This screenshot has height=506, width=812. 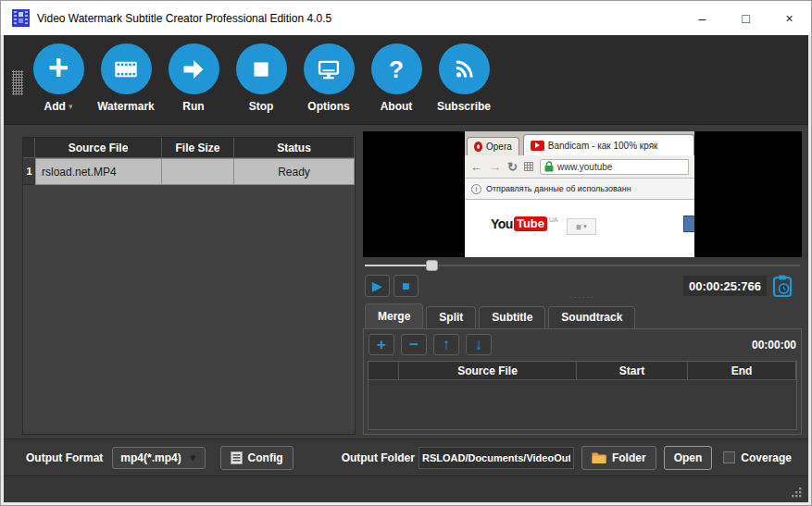 What do you see at coordinates (158, 458) in the screenshot?
I see `output-format-dropdown: mp4(*.mp4) ▼` at bounding box center [158, 458].